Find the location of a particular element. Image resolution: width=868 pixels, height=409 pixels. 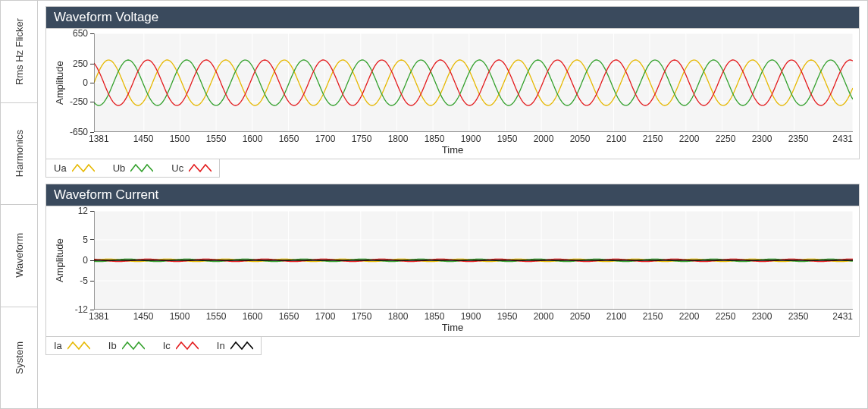

chart-legend-voltage: UaUbUc is located at coordinates (133, 168).